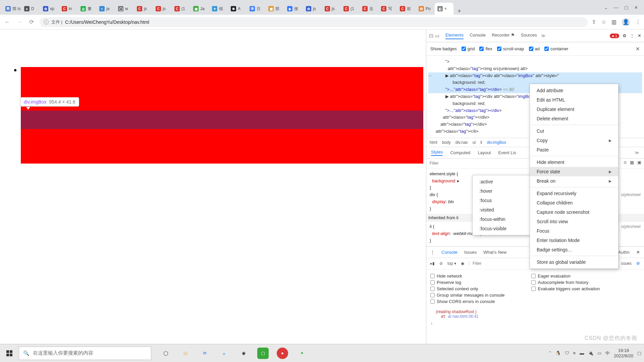 The width and height of the screenshot is (644, 362). Describe the element at coordinates (437, 153) in the screenshot. I see `styles-sub-tab: Styles` at that location.